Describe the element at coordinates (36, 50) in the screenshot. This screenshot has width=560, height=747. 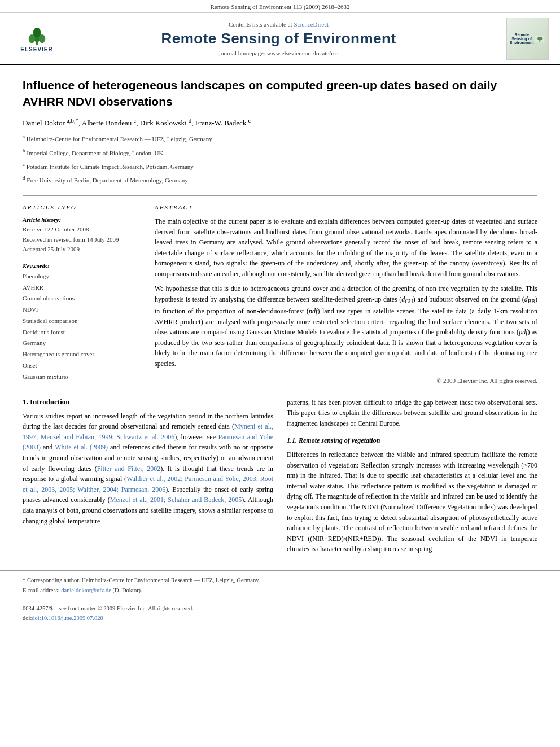
I see `elsevier-wordmark: ELSEVIER` at that location.